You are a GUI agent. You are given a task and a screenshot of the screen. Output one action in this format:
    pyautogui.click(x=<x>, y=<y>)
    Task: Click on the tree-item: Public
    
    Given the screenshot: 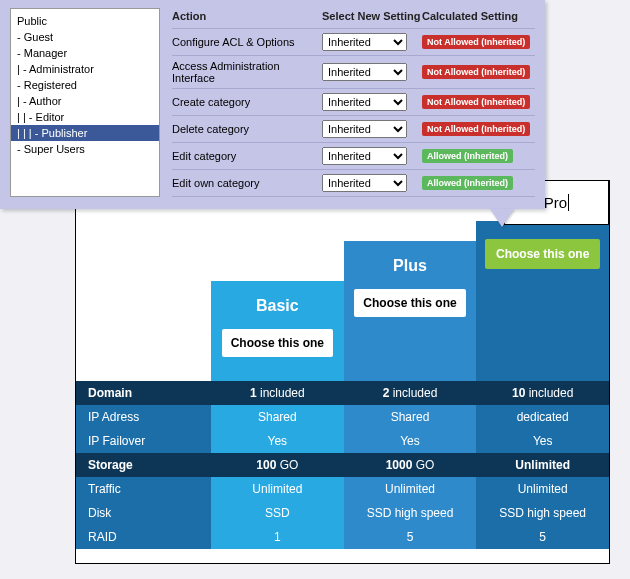 What is the action you would take?
    pyautogui.click(x=85, y=21)
    